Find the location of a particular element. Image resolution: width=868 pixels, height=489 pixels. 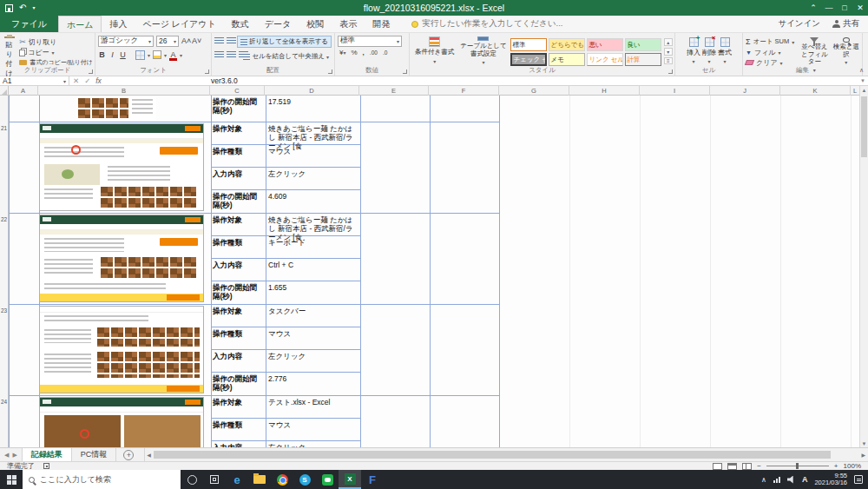

delete-cells-button: 削除▾ is located at coordinates (709, 50).